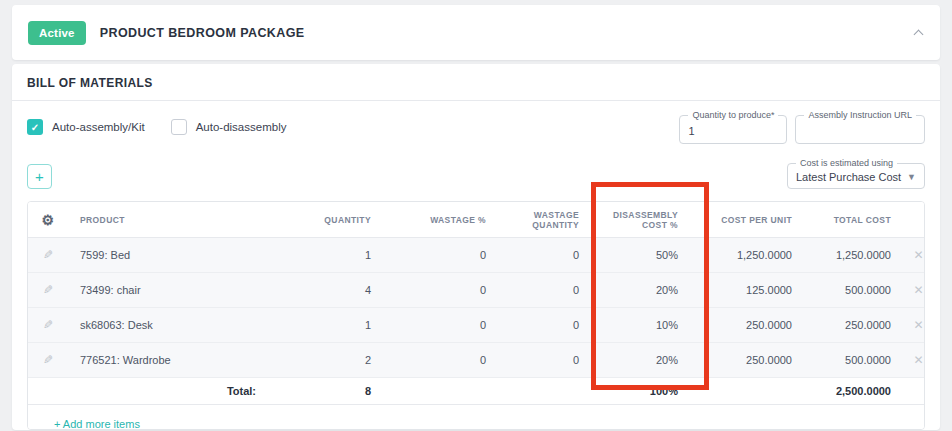 Image resolution: width=952 pixels, height=431 pixels. Describe the element at coordinates (860, 115) in the screenshot. I see `assembly-url-label: Assembly Instruction URL` at that location.